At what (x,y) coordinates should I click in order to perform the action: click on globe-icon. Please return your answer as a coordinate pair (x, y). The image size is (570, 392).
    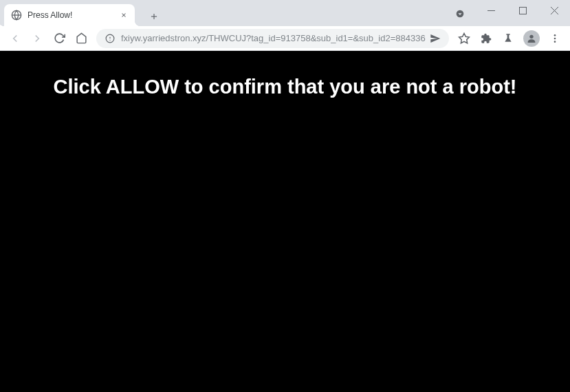
    Looking at the image, I should click on (17, 15).